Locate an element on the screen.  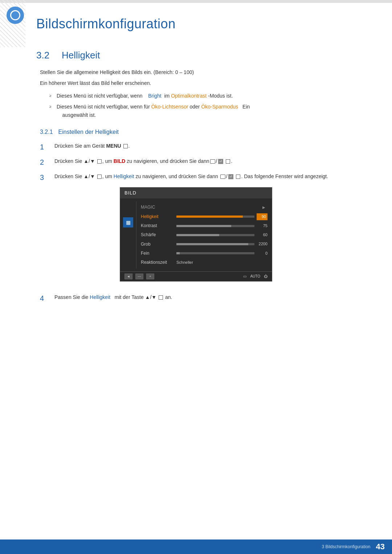
menu-items-list: MAGIC ▶ Helligkeit is located at coordinates (204, 235).